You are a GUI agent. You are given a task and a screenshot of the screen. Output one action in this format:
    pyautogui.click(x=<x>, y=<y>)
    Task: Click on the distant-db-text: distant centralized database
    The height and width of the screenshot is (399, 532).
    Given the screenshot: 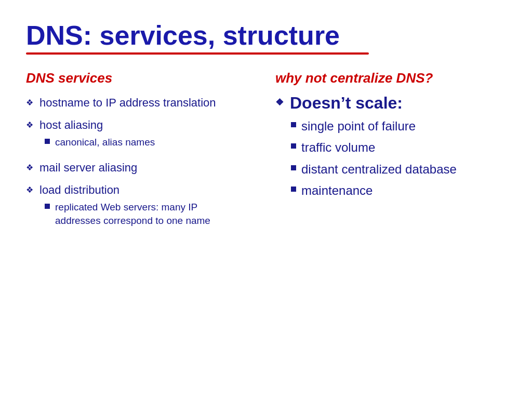 What is the action you would take?
    pyautogui.click(x=379, y=169)
    